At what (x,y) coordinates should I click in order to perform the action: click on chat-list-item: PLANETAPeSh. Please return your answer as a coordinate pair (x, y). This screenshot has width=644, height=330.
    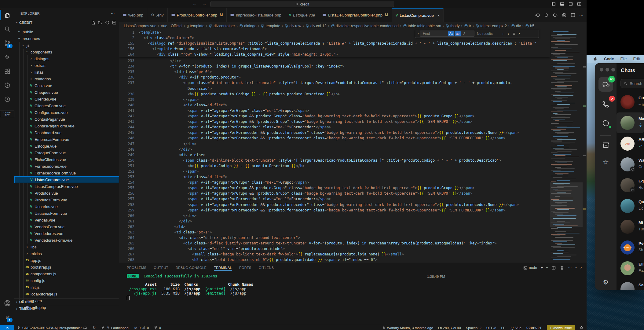
    Looking at the image, I should click on (630, 248).